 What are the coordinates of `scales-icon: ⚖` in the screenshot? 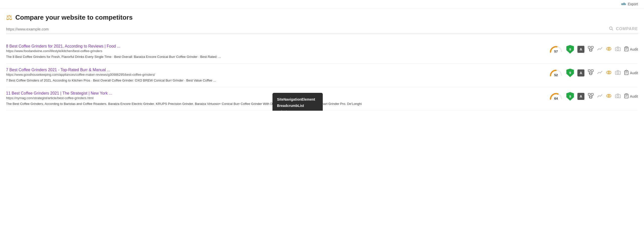 It's located at (9, 18).